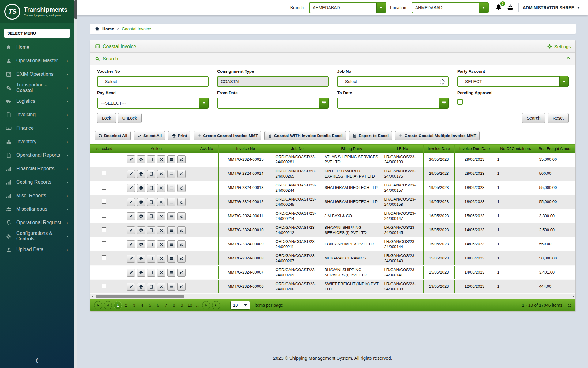  I want to click on unlock-button: UnLock, so click(130, 118).